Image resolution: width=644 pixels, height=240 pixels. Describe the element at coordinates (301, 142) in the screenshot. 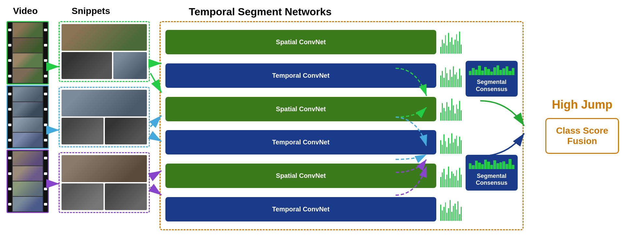

I see `temporal-convnet-2: Temporal ConvNet` at that location.